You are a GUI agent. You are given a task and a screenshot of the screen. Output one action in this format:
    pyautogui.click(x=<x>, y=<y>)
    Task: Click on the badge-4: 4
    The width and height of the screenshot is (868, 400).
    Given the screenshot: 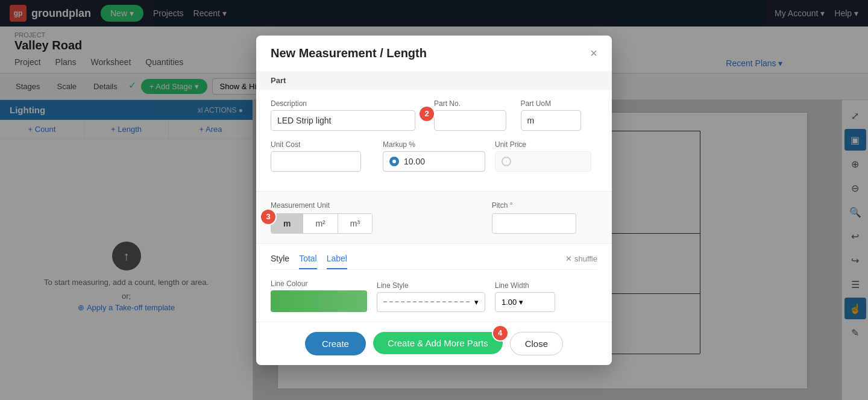 What is the action you would take?
    pyautogui.click(x=500, y=333)
    